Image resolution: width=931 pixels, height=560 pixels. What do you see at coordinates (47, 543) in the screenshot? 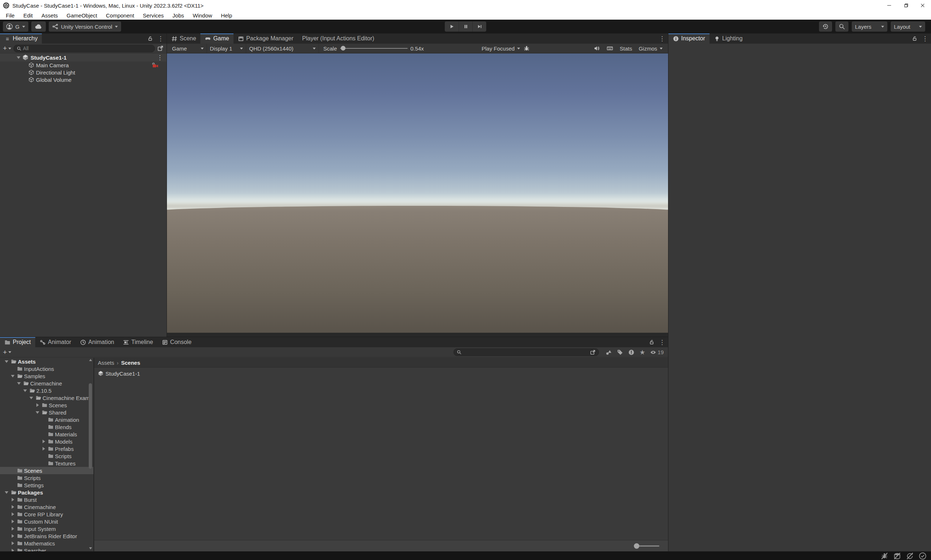
I see `tree-item-mathematics: Mathematics` at bounding box center [47, 543].